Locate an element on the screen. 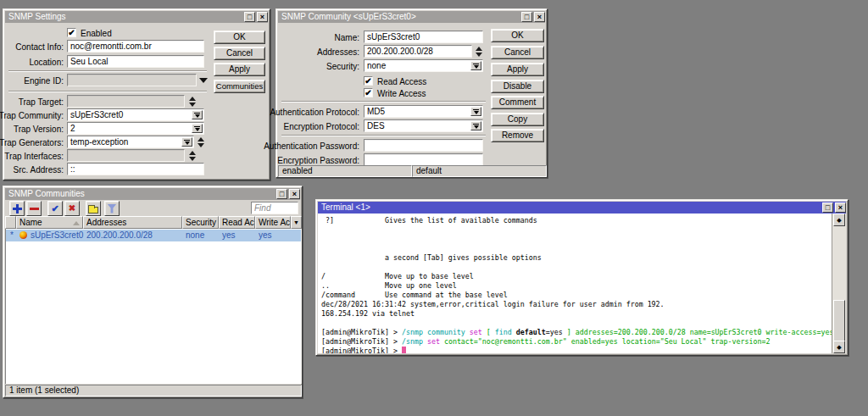 Image resolution: width=868 pixels, height=416 pixels. snmp-communities-titlebar: SNMP Communities □ × is located at coordinates (153, 194).